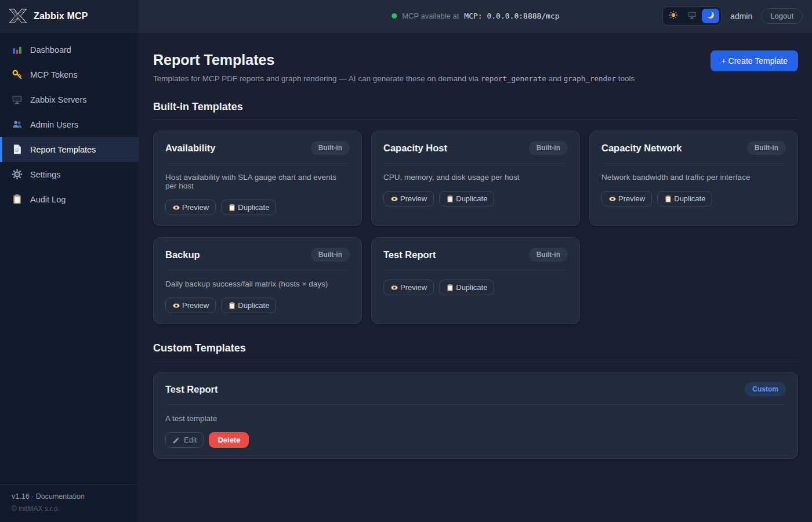  Describe the element at coordinates (476, 361) in the screenshot. I see `custom-section-divider` at that location.